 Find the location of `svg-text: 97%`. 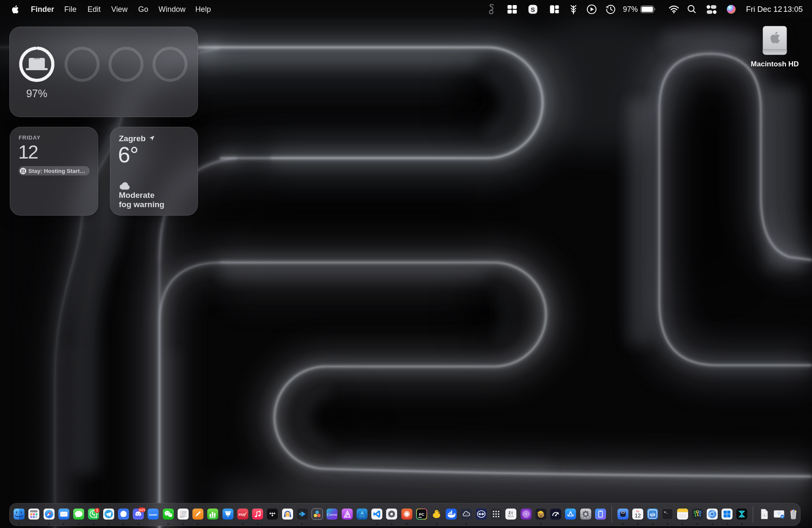

svg-text: 97% is located at coordinates (37, 93).